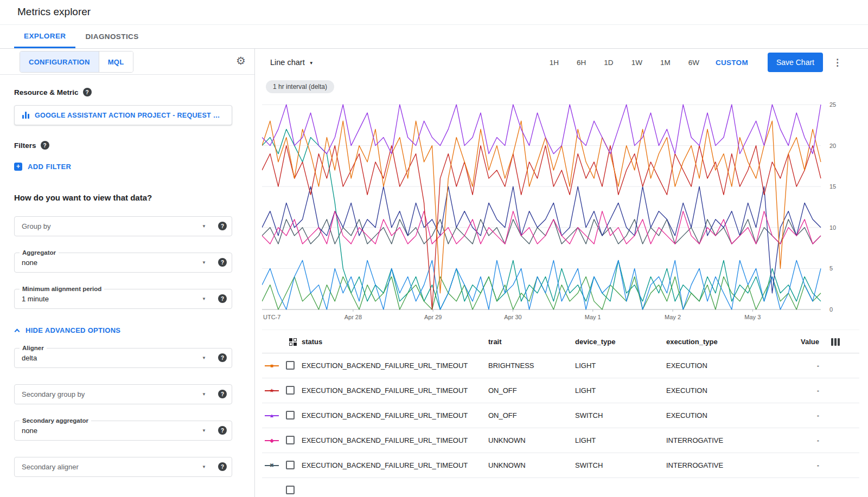 The height and width of the screenshot is (497, 868). Describe the element at coordinates (554, 63) in the screenshot. I see `time-range-1h: 1H` at that location.